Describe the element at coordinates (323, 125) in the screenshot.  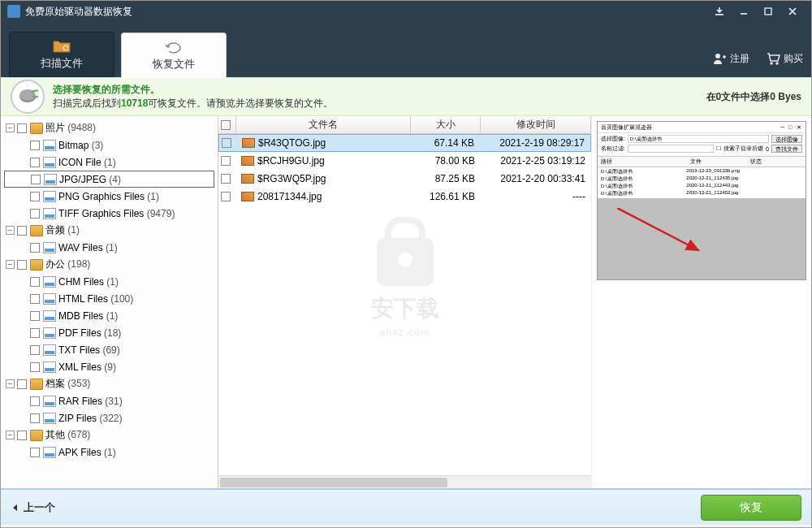
I see `header-name: 文件名` at that location.